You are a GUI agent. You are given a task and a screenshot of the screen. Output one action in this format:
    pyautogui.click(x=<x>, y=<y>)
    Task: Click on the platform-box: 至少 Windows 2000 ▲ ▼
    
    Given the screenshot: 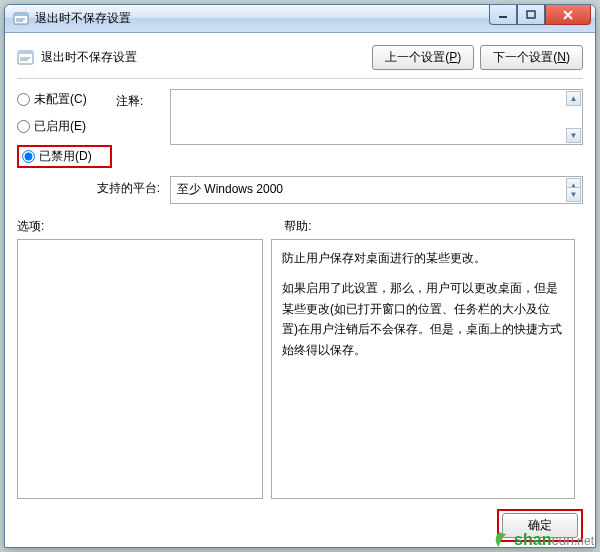 What is the action you would take?
    pyautogui.click(x=376, y=190)
    